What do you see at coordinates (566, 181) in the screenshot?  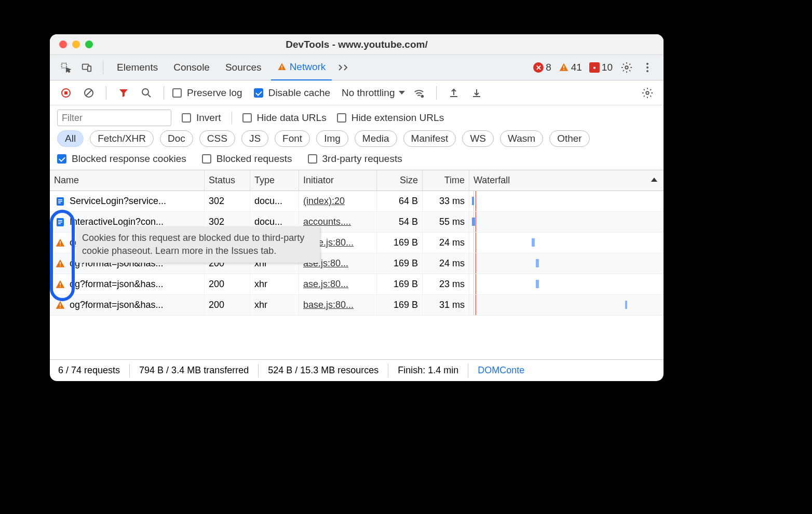 I see `col-waterfall: Waterfall` at bounding box center [566, 181].